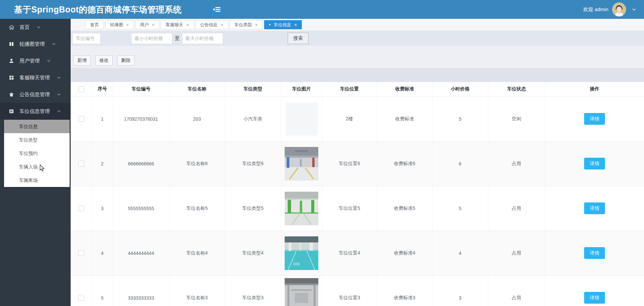  I want to click on sidebar-subitem: 车位预约, so click(37, 153).